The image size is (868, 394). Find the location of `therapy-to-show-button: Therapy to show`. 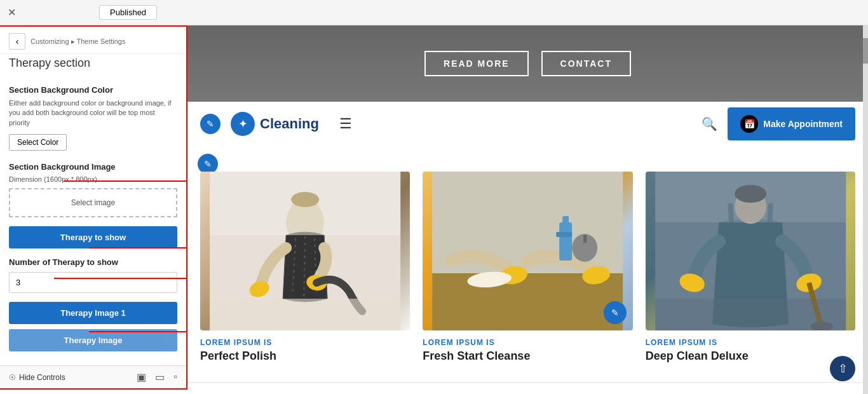

therapy-to-show-button: Therapy to show is located at coordinates (93, 238).